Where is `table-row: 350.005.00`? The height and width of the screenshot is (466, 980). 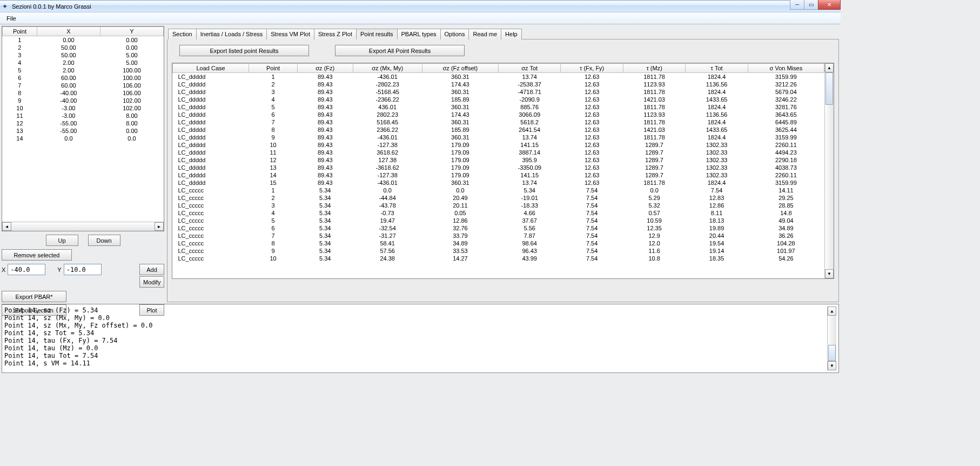 table-row: 350.005.00 is located at coordinates (83, 55).